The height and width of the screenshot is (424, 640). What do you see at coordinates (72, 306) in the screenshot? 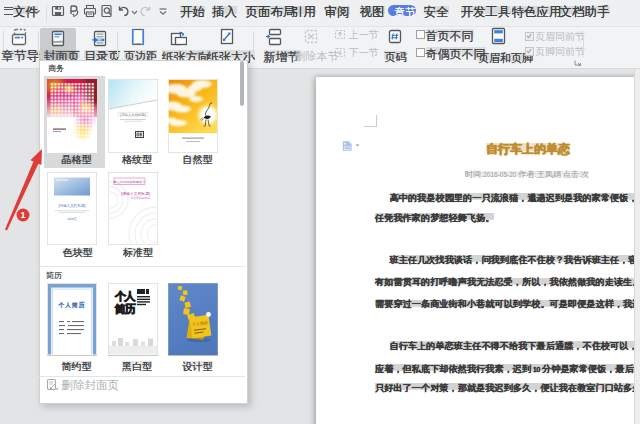
I see `svg-text: 个人简历` at bounding box center [72, 306].